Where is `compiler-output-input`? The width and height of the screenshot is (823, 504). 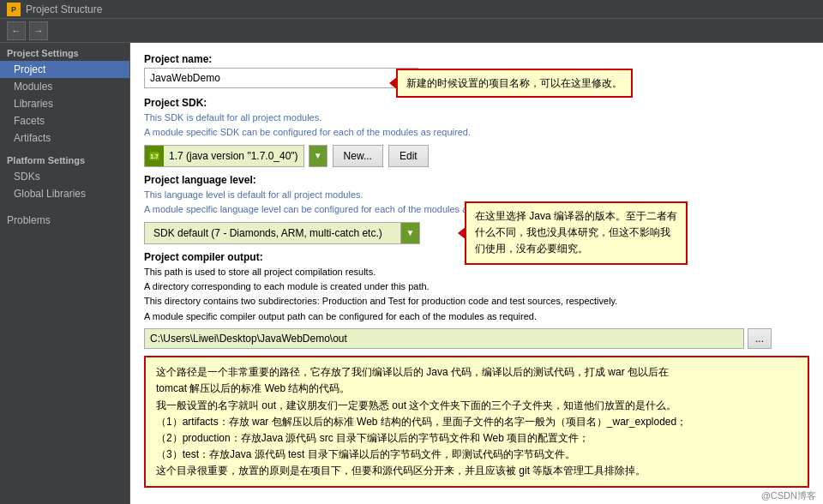 compiler-output-input is located at coordinates (444, 339).